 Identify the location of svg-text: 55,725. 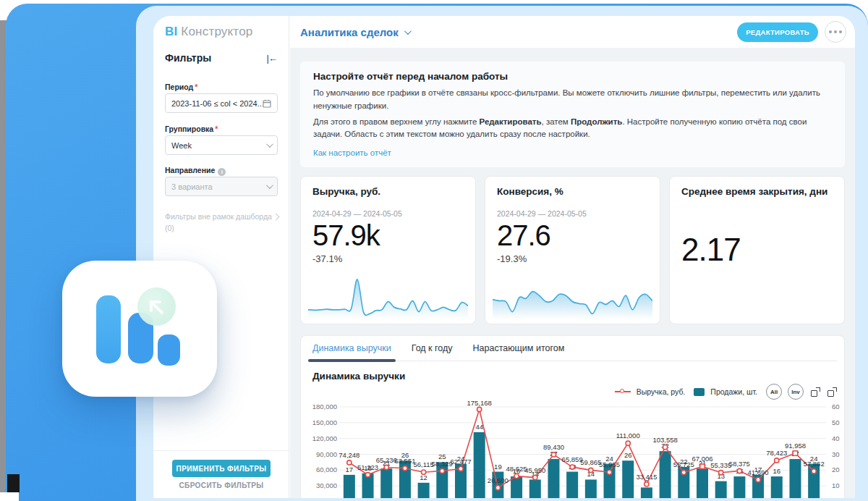
(684, 465).